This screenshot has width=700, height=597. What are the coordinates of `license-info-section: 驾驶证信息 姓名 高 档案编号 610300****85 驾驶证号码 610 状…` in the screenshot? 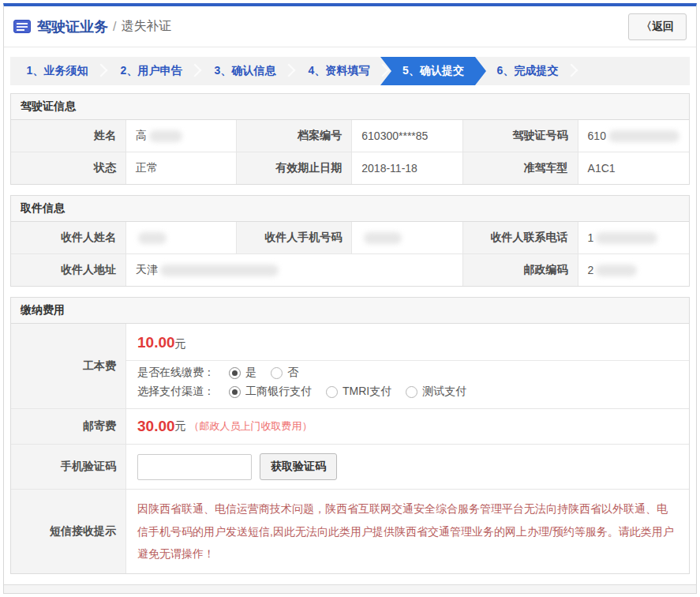 It's located at (350, 139).